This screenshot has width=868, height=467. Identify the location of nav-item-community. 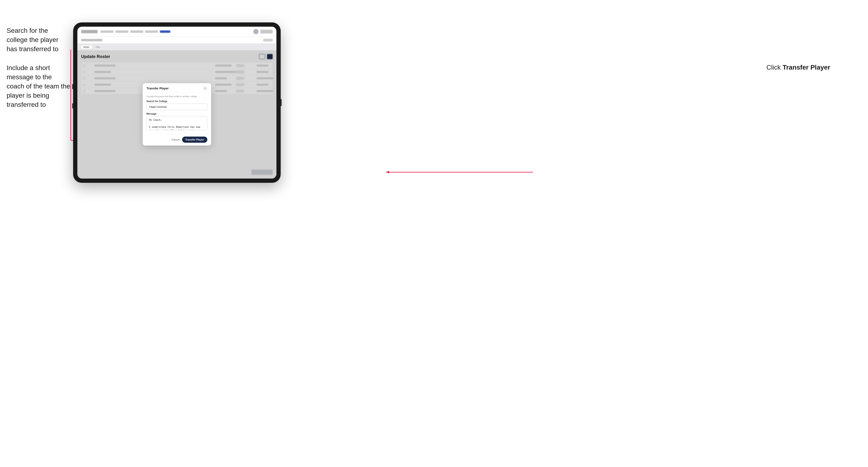
(107, 32).